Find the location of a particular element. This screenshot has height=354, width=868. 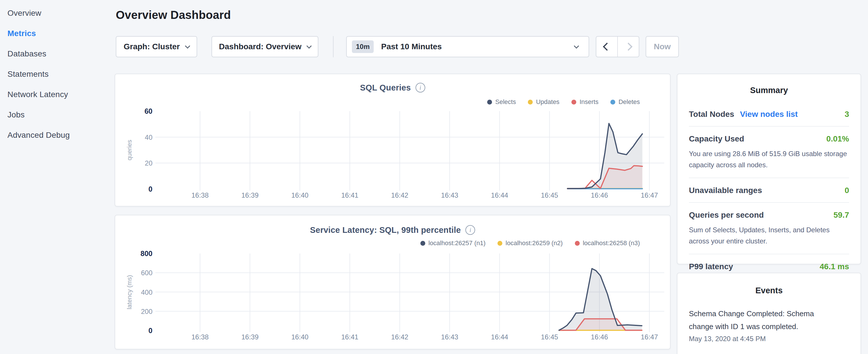

svg-text: queries is located at coordinates (129, 150).